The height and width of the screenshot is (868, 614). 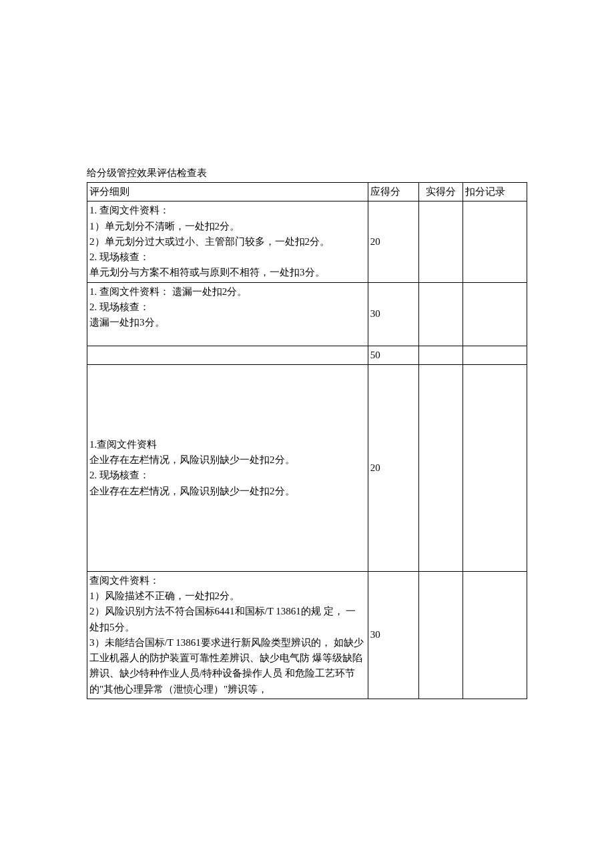 What do you see at coordinates (228, 355) in the screenshot?
I see `cell-criteria` at bounding box center [228, 355].